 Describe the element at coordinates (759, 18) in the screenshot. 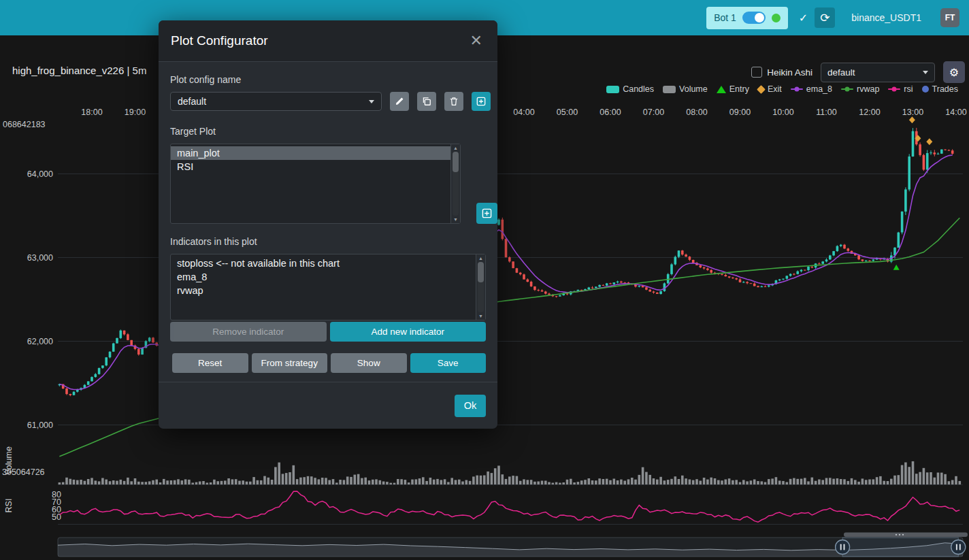

I see `toggle-knob-icon` at that location.